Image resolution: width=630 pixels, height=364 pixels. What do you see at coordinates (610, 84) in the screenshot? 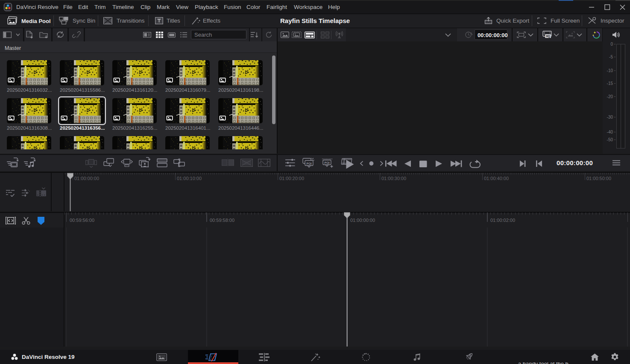
I see `svg-text: -15` at bounding box center [610, 84].